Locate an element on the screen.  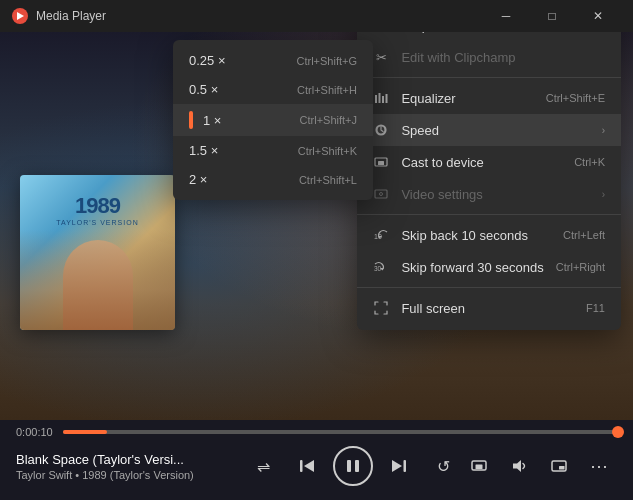
next-button is located at coordinates (399, 466).